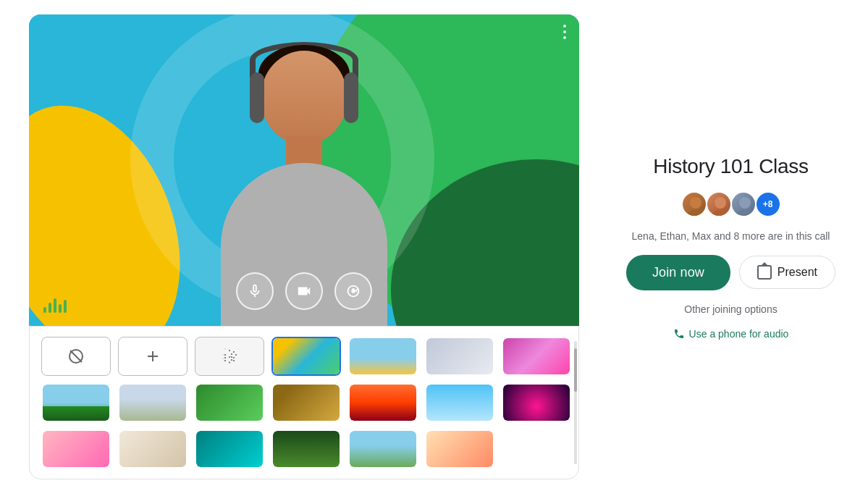 This screenshot has width=868, height=491. What do you see at coordinates (565, 32) in the screenshot?
I see `video-menu-button` at bounding box center [565, 32].